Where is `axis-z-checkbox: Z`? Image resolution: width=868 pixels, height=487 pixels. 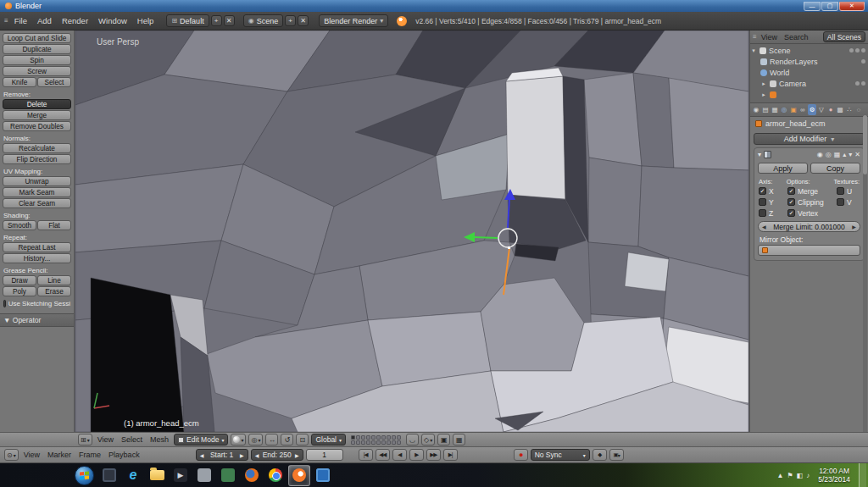
axis-z-checkbox: Z is located at coordinates (773, 213).